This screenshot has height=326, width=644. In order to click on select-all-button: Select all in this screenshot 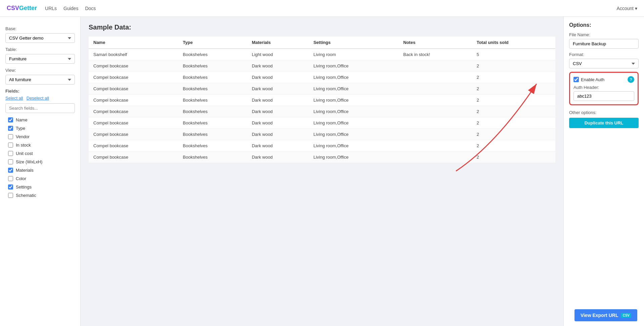, I will do `click(14, 98)`.